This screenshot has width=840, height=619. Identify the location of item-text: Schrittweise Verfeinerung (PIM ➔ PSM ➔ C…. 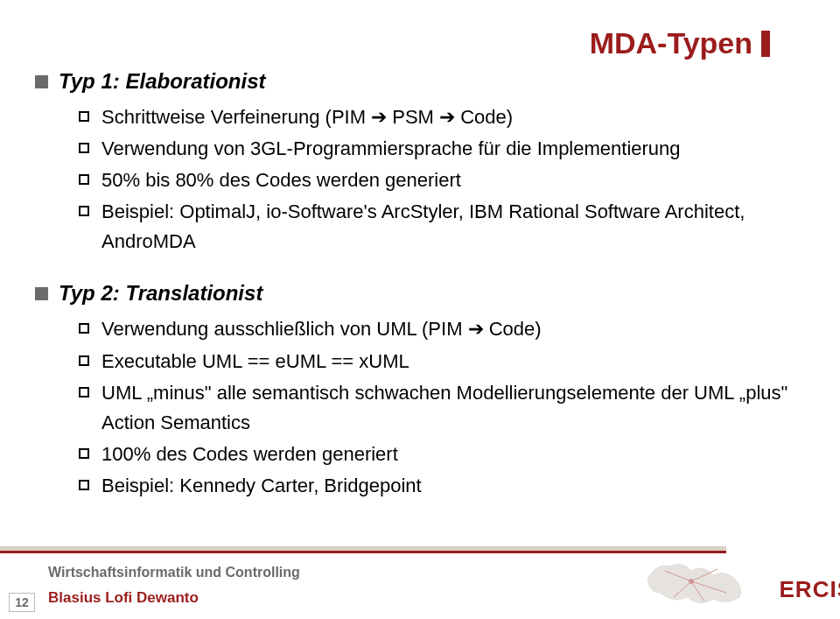
(307, 117).